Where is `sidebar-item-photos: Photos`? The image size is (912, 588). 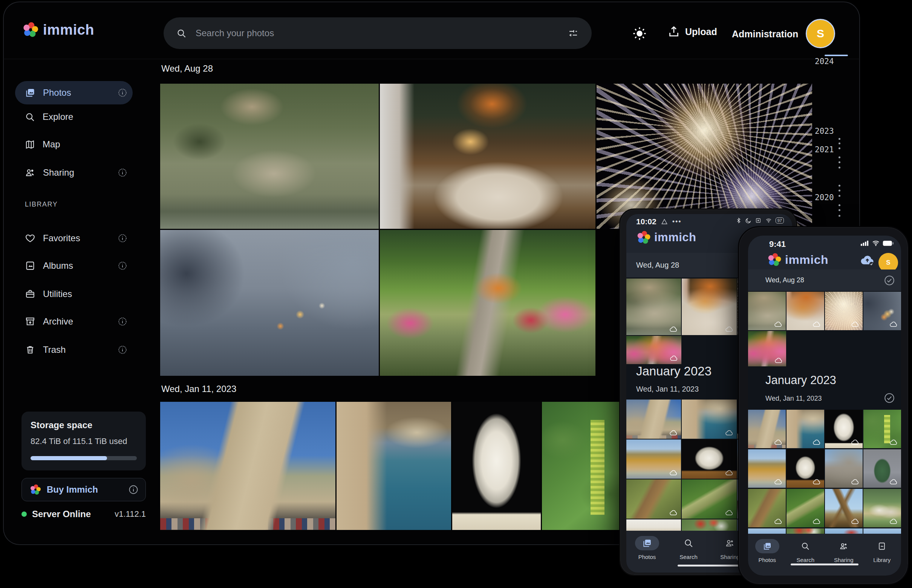 sidebar-item-photos: Photos is located at coordinates (74, 92).